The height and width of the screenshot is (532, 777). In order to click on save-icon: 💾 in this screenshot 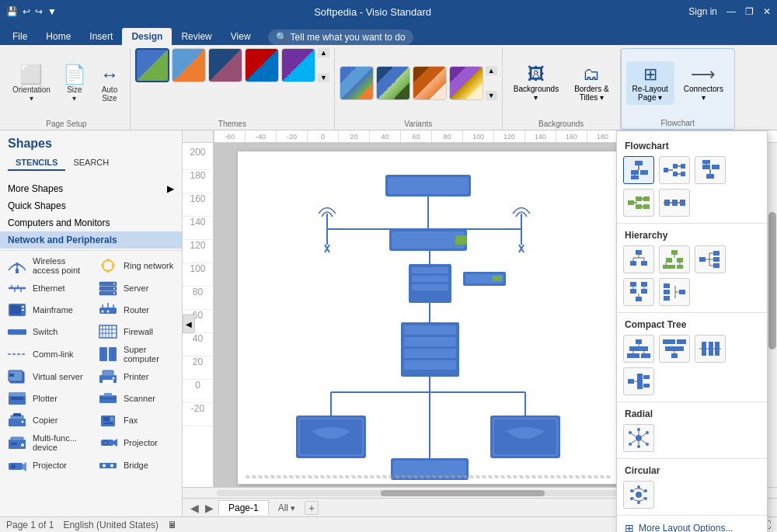, I will do `click(12, 12)`.